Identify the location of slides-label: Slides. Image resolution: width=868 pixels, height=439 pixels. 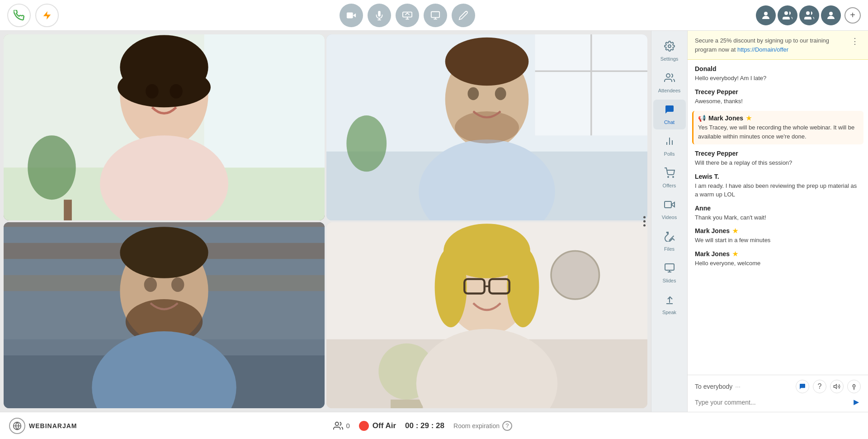
(670, 281).